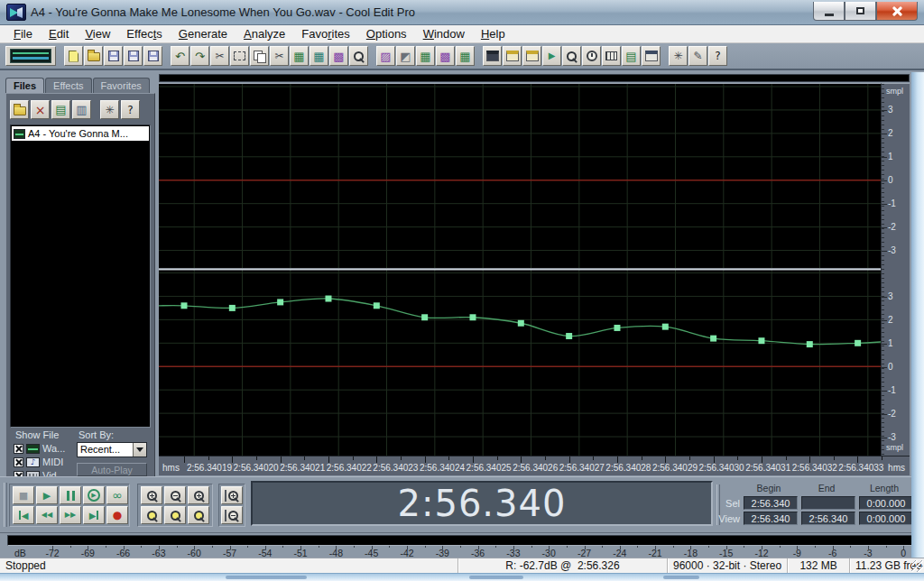 The height and width of the screenshot is (581, 924). Describe the element at coordinates (74, 56) in the screenshot. I see `new-file-button` at that location.